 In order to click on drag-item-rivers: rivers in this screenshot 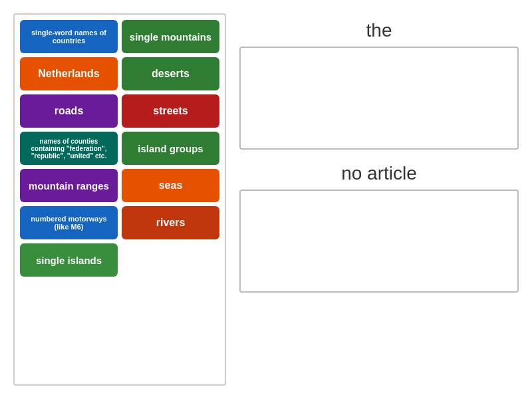, I will do `click(170, 223)`.